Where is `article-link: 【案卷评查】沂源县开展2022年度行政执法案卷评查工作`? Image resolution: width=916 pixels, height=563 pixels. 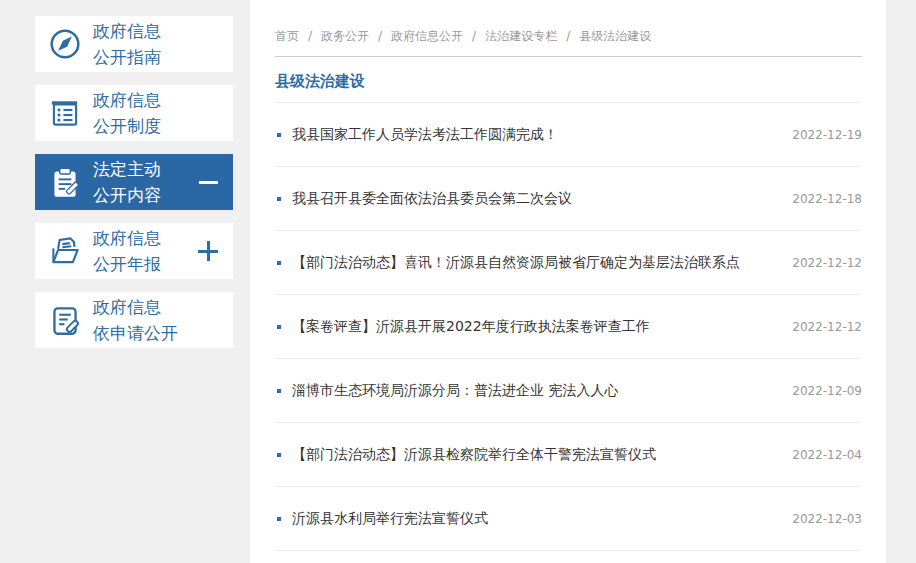 article-link: 【案卷评查】沂源县开展2022年度行政执法案卷评查工作 is located at coordinates (471, 327).